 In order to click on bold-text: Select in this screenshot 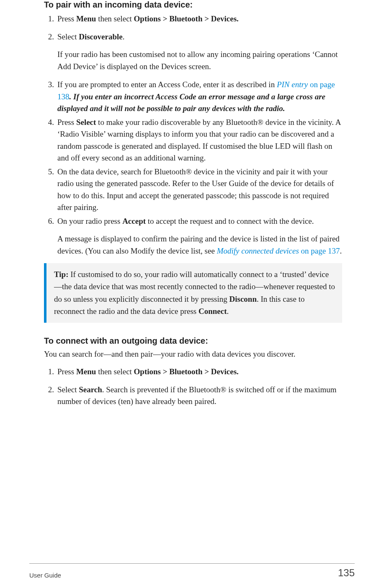, I will do `click(86, 122)`.